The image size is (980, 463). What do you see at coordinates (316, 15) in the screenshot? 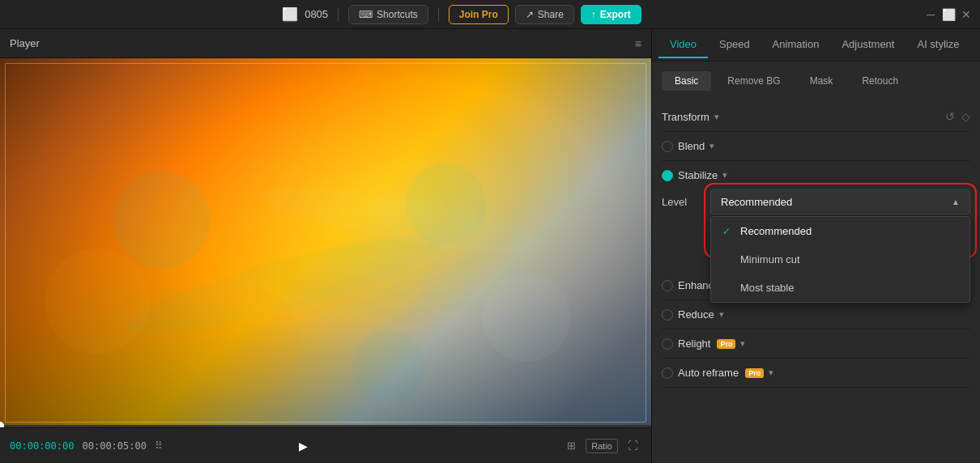
I see `window-title: 0805` at bounding box center [316, 15].